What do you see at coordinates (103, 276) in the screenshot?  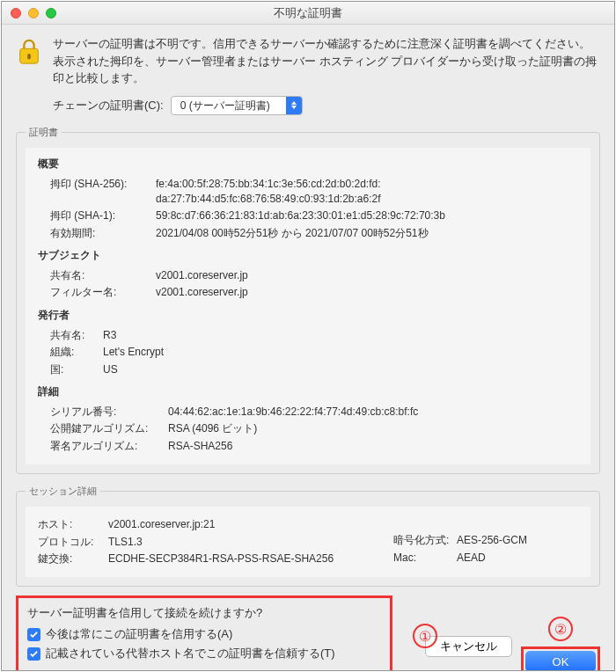 I see `subject-cn-label: 共有名:` at bounding box center [103, 276].